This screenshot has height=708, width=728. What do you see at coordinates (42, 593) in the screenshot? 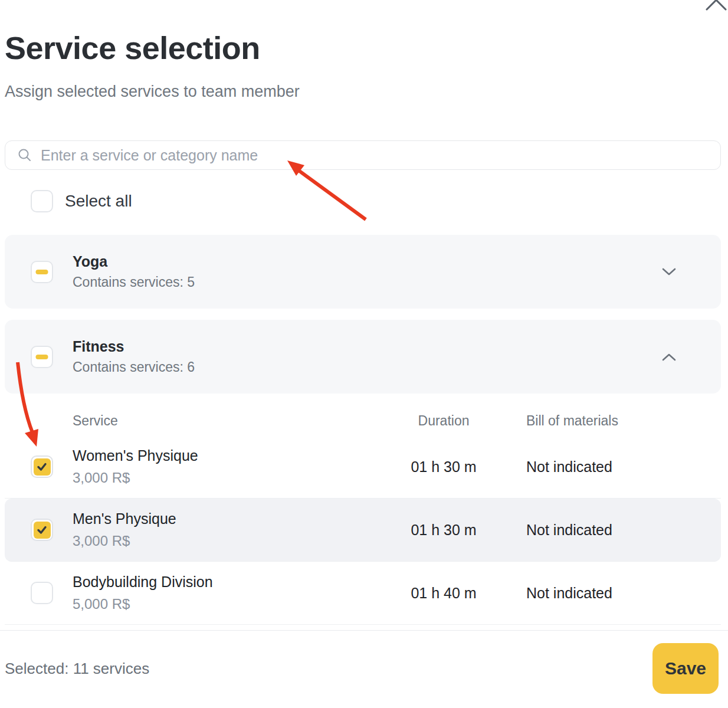
I see `service-checkbox-bodybuilding-division` at bounding box center [42, 593].